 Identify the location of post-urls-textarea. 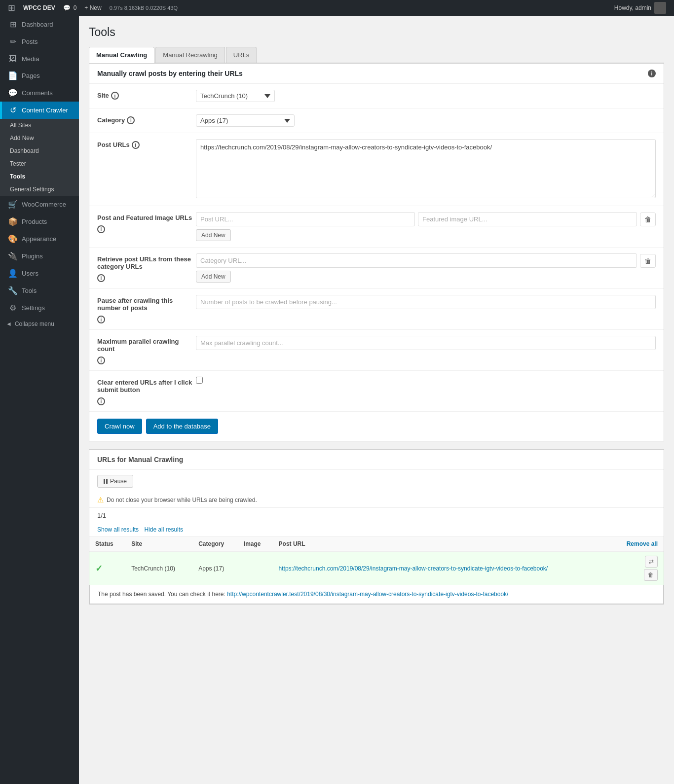
(426, 169).